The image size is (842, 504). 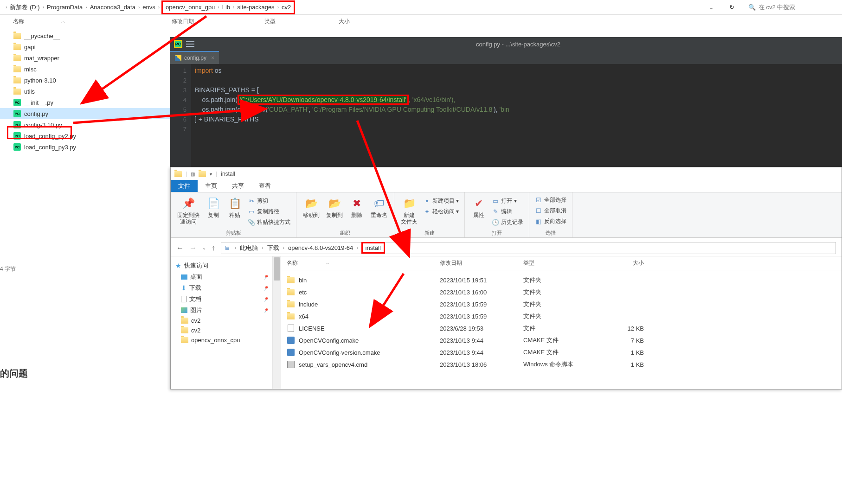 I want to click on paste-button: 📋粘贴, so click(x=235, y=211).